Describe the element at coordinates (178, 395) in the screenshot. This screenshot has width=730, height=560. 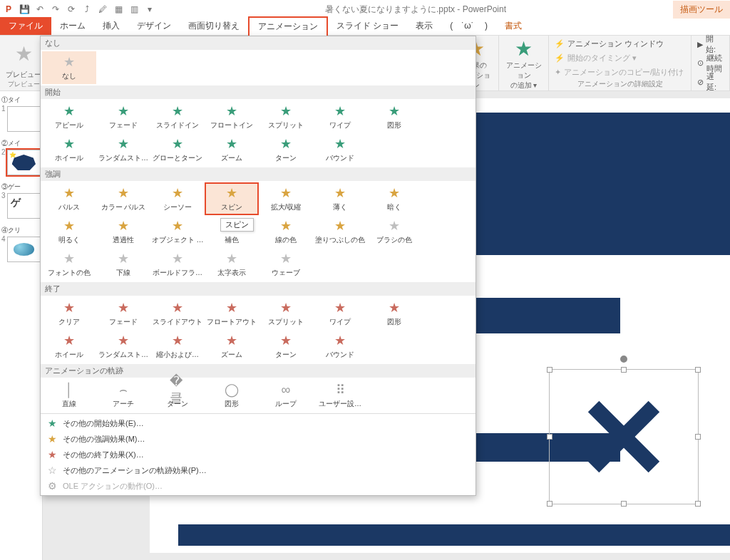
I see `gallery-item: �클ターン` at that location.